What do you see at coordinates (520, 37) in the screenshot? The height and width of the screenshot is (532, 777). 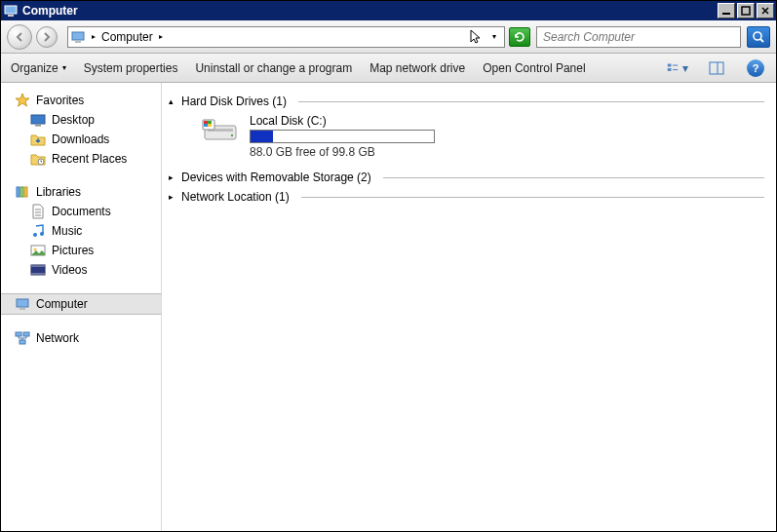 I see `refresh-button` at bounding box center [520, 37].